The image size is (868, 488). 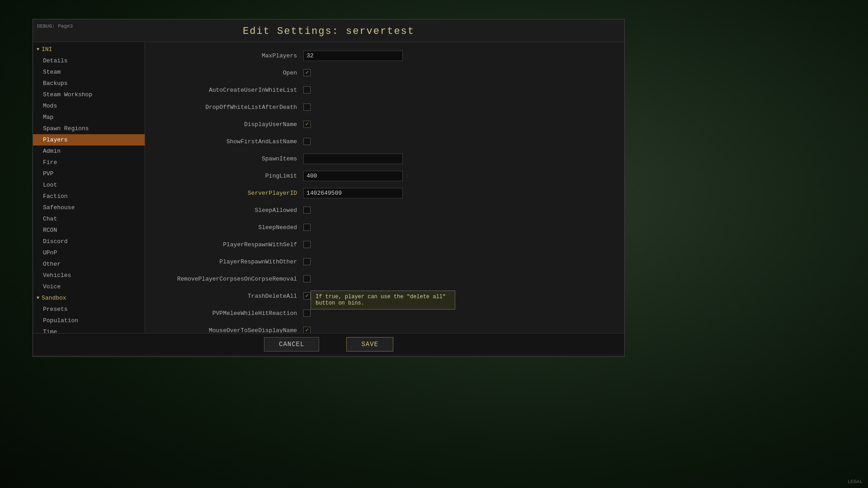 What do you see at coordinates (353, 193) in the screenshot?
I see `settings-input-serverplayerid` at bounding box center [353, 193].